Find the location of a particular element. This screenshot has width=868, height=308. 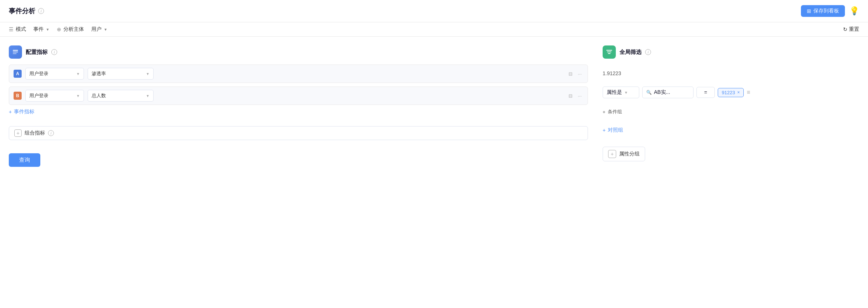

metric-a-actions: ⊟ ··· is located at coordinates (575, 74).